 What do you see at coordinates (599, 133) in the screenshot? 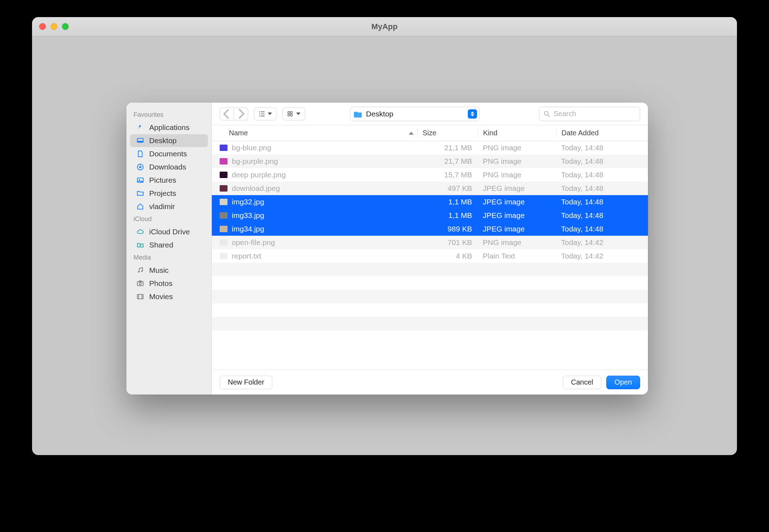
I see `column-header-date: Date Added` at bounding box center [599, 133].